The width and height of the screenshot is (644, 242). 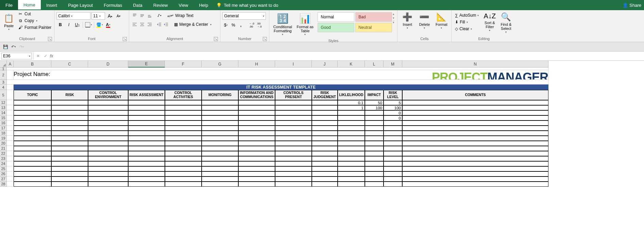 I want to click on save-button: 💾, so click(x=5, y=47).